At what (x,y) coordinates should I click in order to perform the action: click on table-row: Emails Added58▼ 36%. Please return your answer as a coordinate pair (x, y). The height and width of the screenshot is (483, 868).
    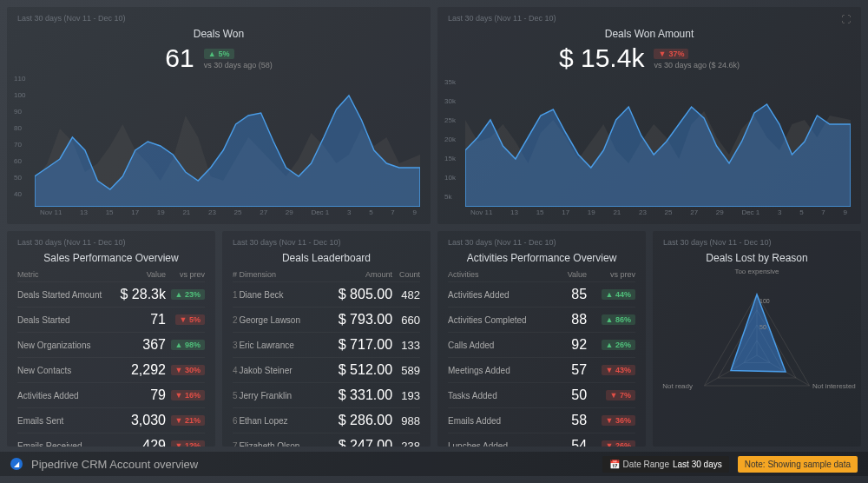
    Looking at the image, I should click on (542, 420).